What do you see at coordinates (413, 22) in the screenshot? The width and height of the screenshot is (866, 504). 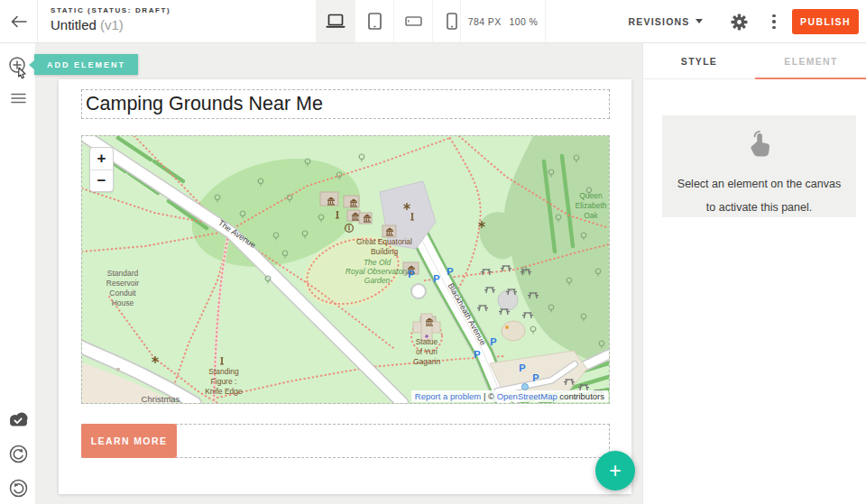 I see `device-tablet-landscape-button` at bounding box center [413, 22].